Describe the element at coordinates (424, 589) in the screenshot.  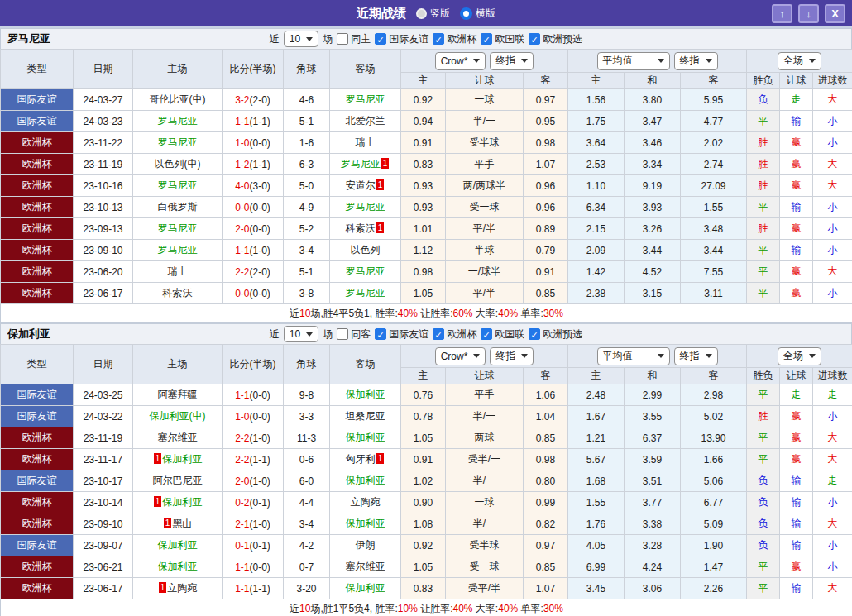
I see `home-odds-cell: 0.83` at that location.